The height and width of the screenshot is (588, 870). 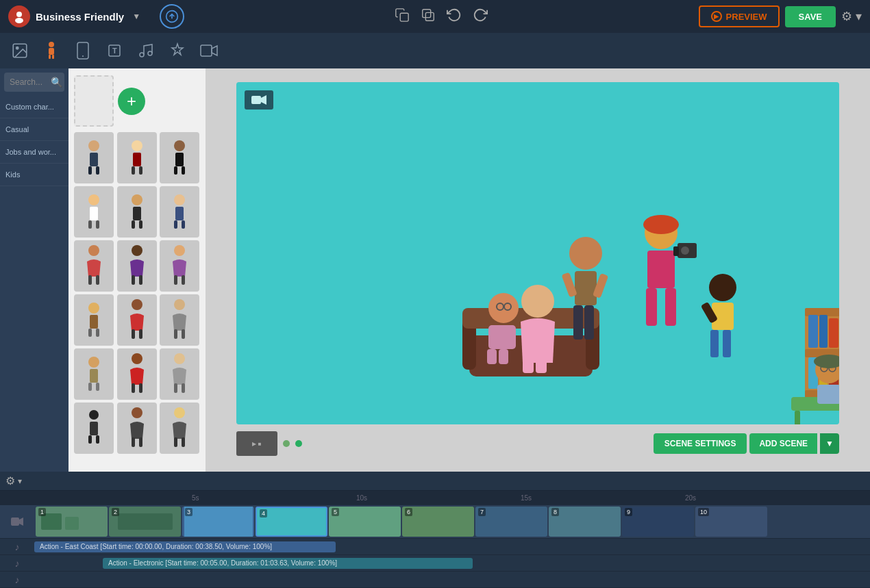 I want to click on char-placeholder-cell, so click(x=94, y=101).